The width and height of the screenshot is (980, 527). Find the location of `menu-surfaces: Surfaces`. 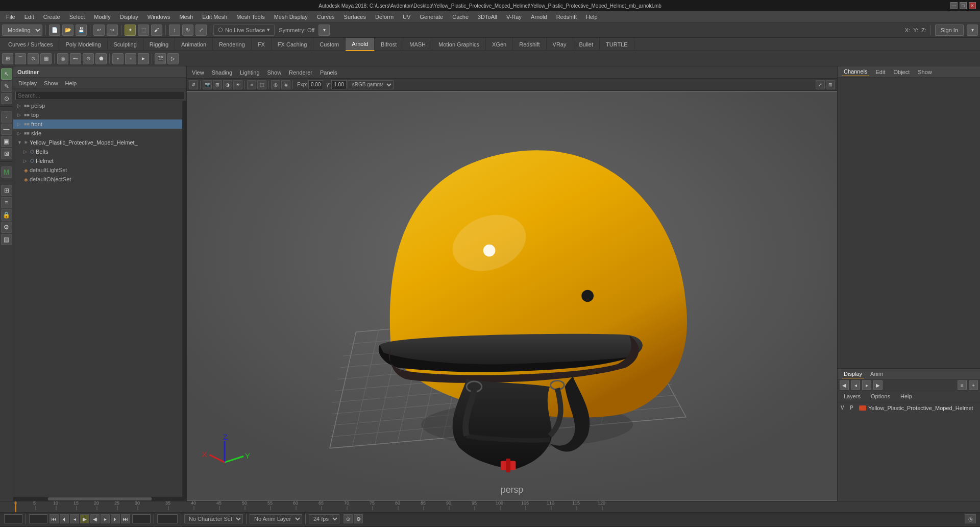

menu-surfaces: Surfaces is located at coordinates (355, 17).